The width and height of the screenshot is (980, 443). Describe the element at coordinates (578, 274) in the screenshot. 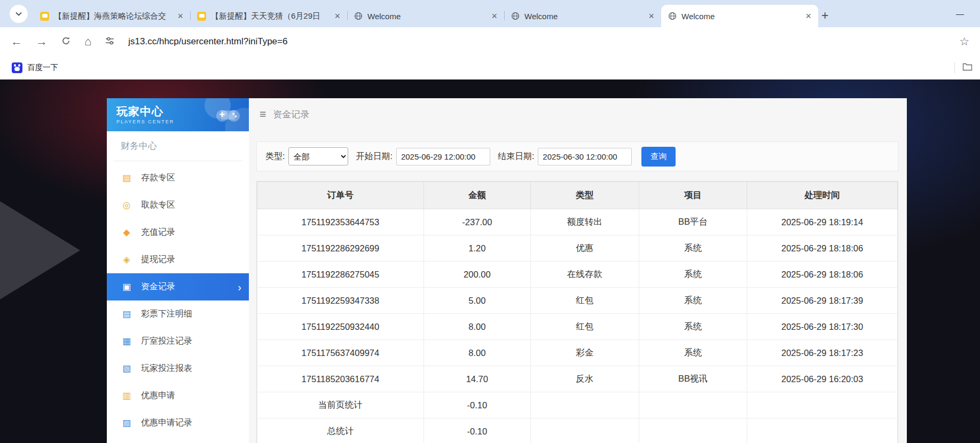

I see `table-row: 1751192286275045200.00在线存款系统2025-06-29 1…` at that location.